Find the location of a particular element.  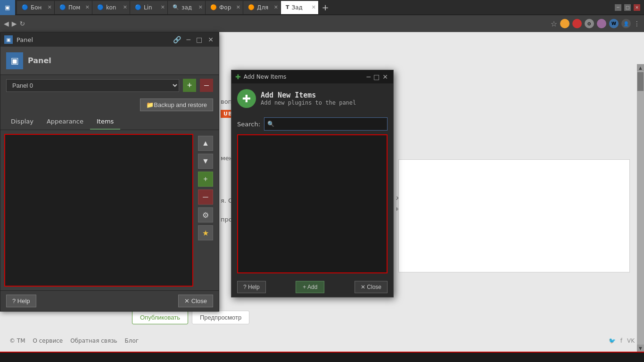

bottom-status-bar is located at coordinates (322, 357).